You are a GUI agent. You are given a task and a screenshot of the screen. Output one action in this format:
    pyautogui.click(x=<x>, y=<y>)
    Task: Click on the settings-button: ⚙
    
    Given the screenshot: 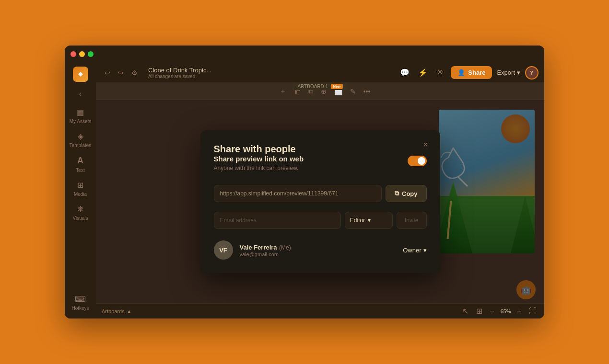 What is the action you would take?
    pyautogui.click(x=134, y=73)
    